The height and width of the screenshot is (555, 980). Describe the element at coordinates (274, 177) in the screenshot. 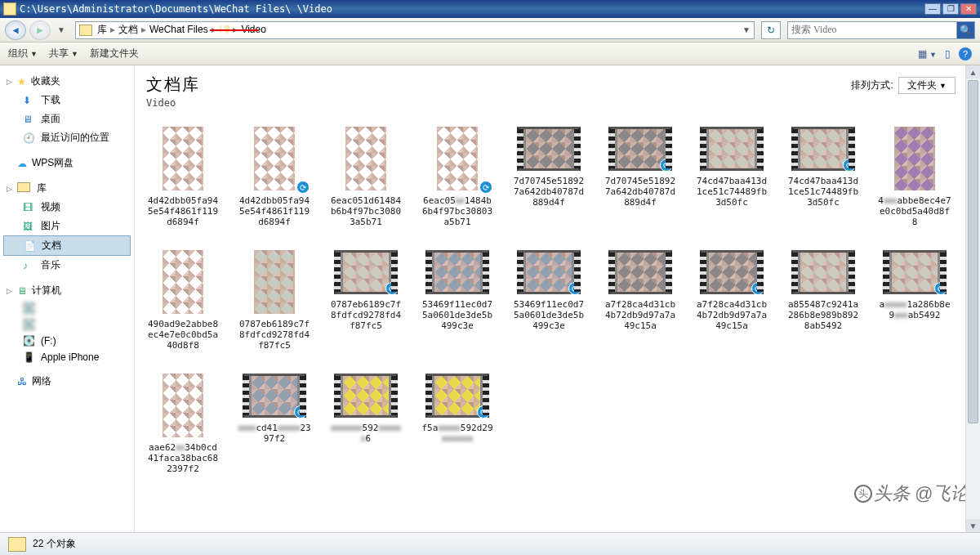

I see `file-item: ⟳4d42dbb05fa945e54f4861f119d6894f` at that location.